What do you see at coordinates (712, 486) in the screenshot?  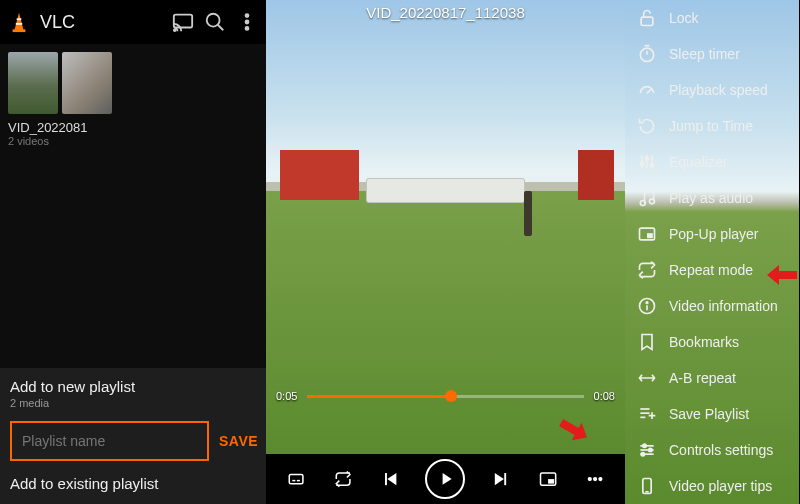 I see `menu-item-video-player-tips: Video player tips` at bounding box center [712, 486].